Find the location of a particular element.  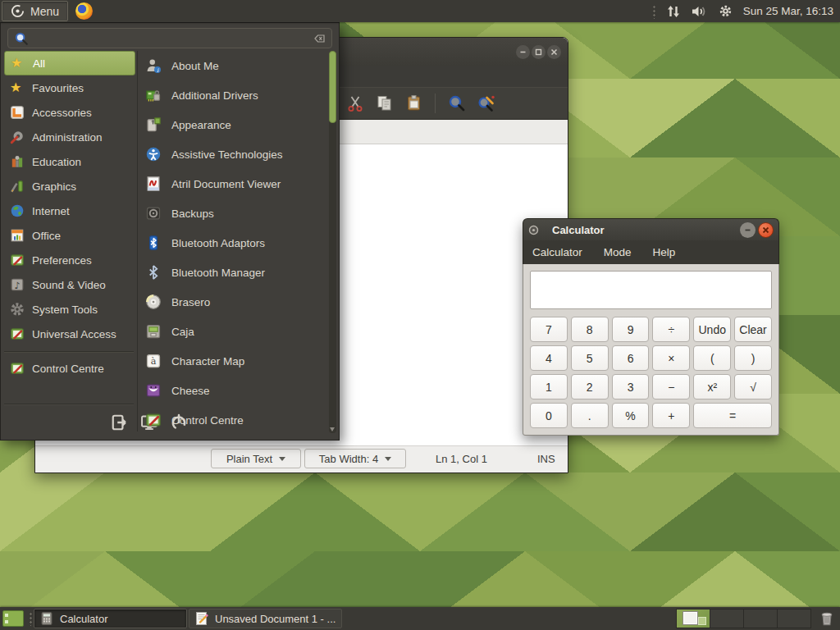

calculator-display is located at coordinates (651, 290).